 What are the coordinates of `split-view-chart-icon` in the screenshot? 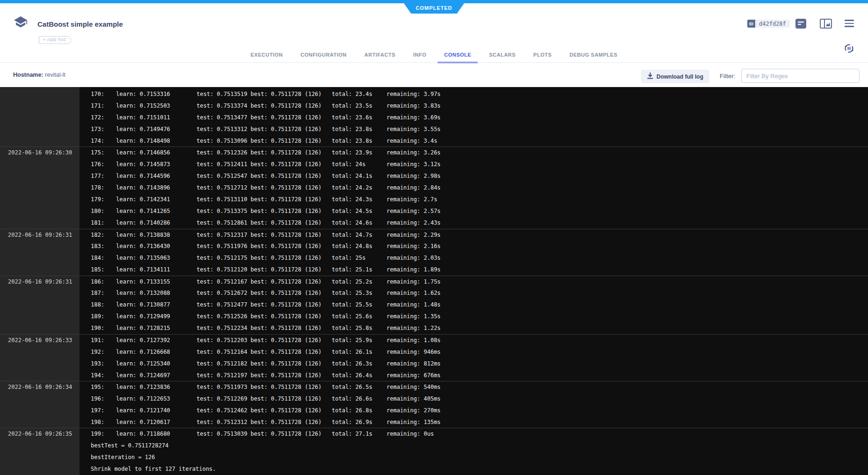 It's located at (826, 24).